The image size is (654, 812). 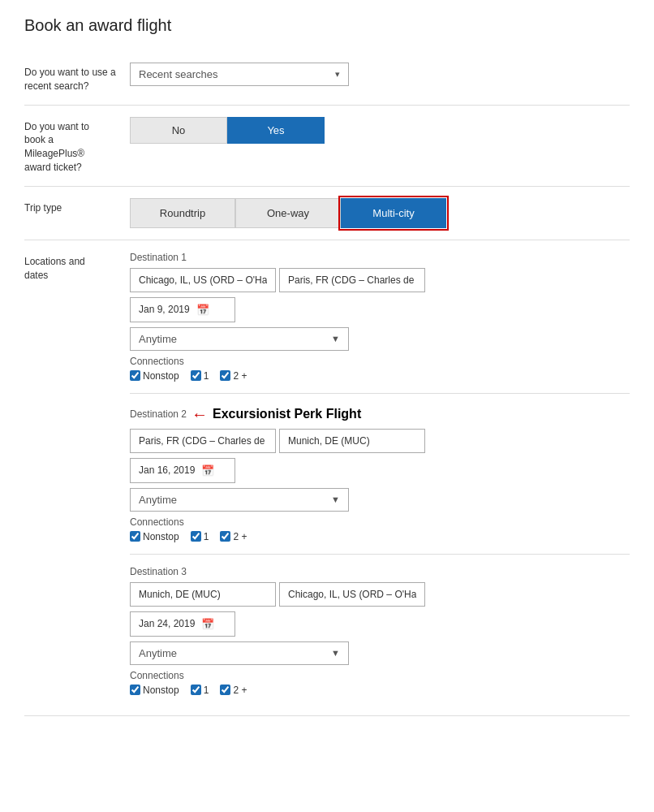 What do you see at coordinates (179, 130) in the screenshot?
I see `mileage-plus-no-button: No` at bounding box center [179, 130].